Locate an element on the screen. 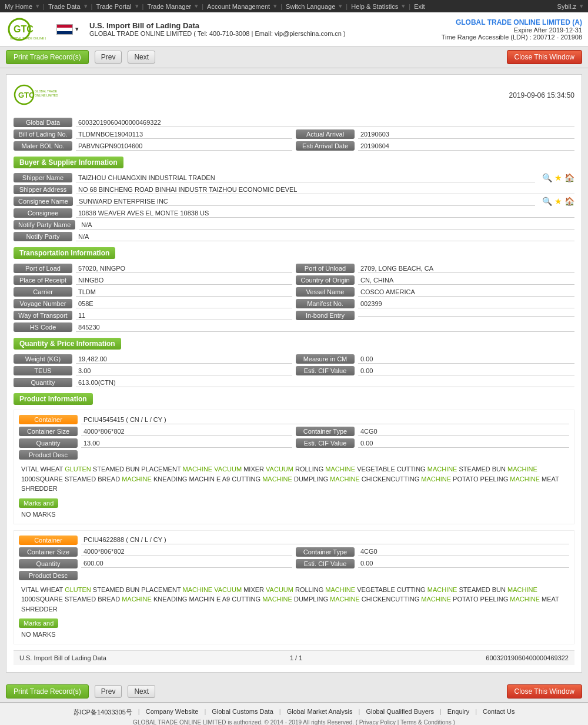 Image resolution: width=588 pixels, height=725 pixels. next-button-bottom: Next is located at coordinates (141, 691).